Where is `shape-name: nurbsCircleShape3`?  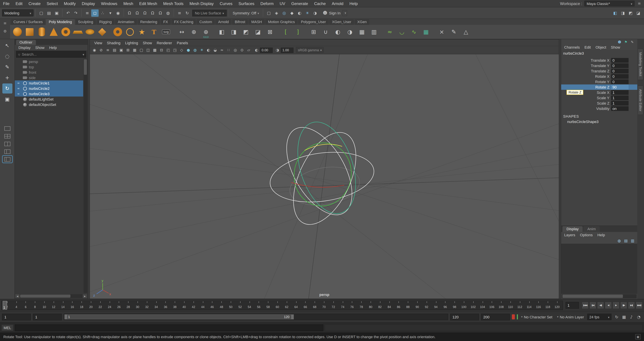
shape-name: nurbsCircleShape3 is located at coordinates (599, 121).